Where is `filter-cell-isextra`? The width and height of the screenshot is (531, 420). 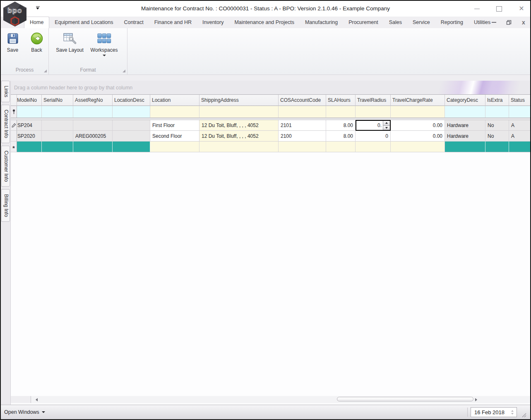 filter-cell-isextra is located at coordinates (497, 112).